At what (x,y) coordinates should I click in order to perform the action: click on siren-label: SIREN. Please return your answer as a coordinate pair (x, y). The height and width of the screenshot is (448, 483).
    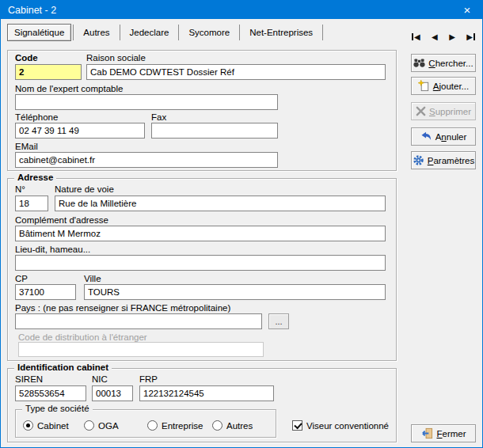
    Looking at the image, I should click on (29, 379).